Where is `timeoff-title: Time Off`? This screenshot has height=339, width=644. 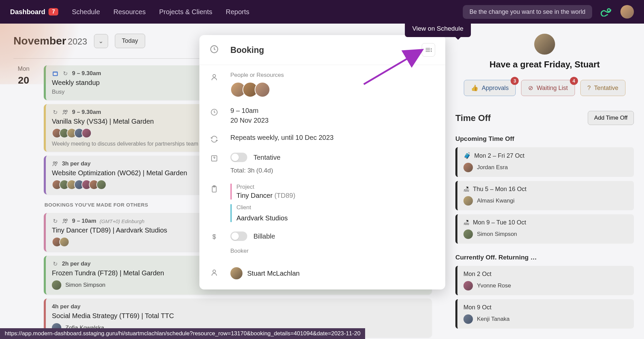 timeoff-title: Time Off is located at coordinates (473, 118).